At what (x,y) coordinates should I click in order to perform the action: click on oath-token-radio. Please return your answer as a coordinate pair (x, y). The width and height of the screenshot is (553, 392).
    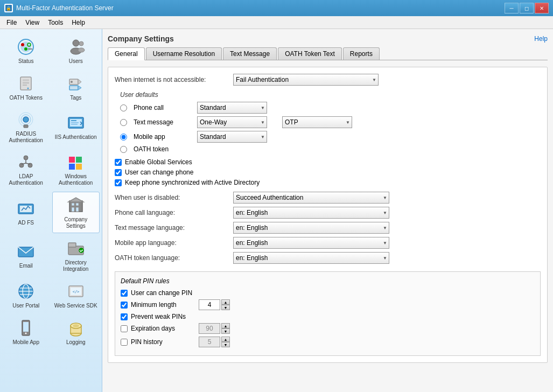
    Looking at the image, I should click on (124, 150).